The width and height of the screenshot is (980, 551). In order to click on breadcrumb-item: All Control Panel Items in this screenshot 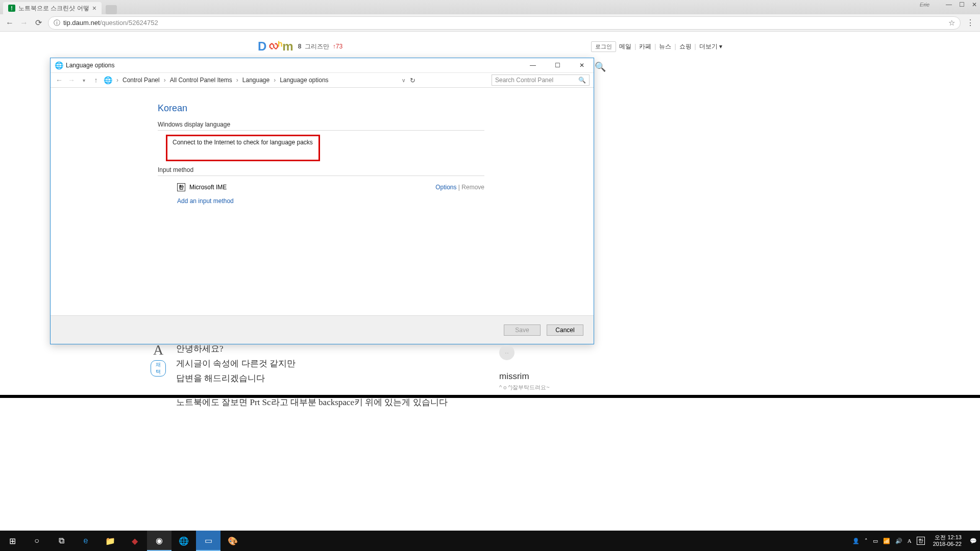, I will do `click(201, 80)`.